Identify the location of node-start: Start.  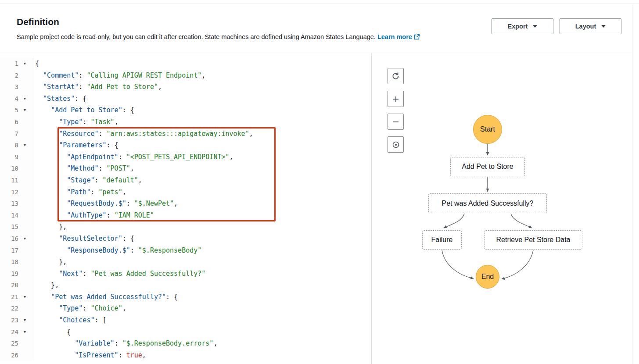
(488, 129).